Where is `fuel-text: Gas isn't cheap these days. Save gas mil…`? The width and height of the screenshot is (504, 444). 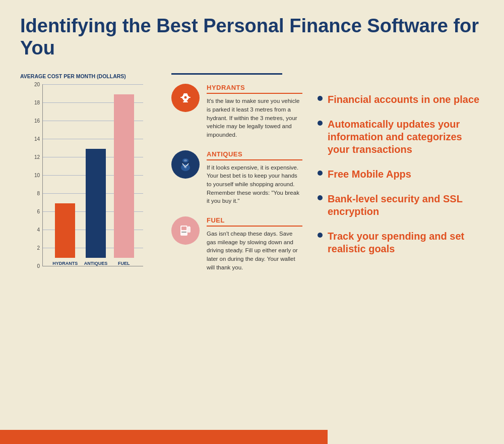 fuel-text: Gas isn't cheap these days. Save gas mil… is located at coordinates (255, 250).